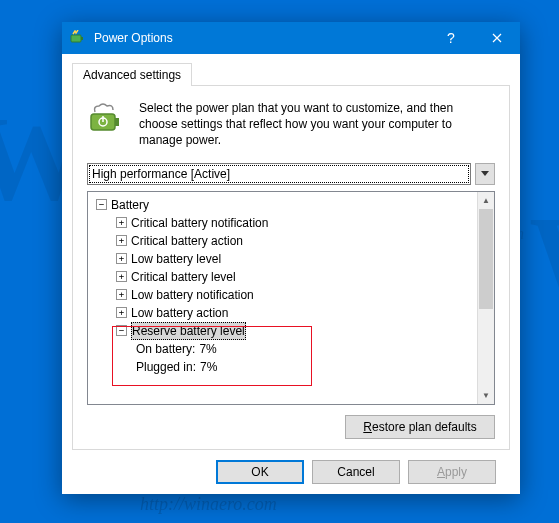 This screenshot has width=559, height=523. Describe the element at coordinates (486, 200) in the screenshot. I see `scroll-up-button: ▲` at that location.